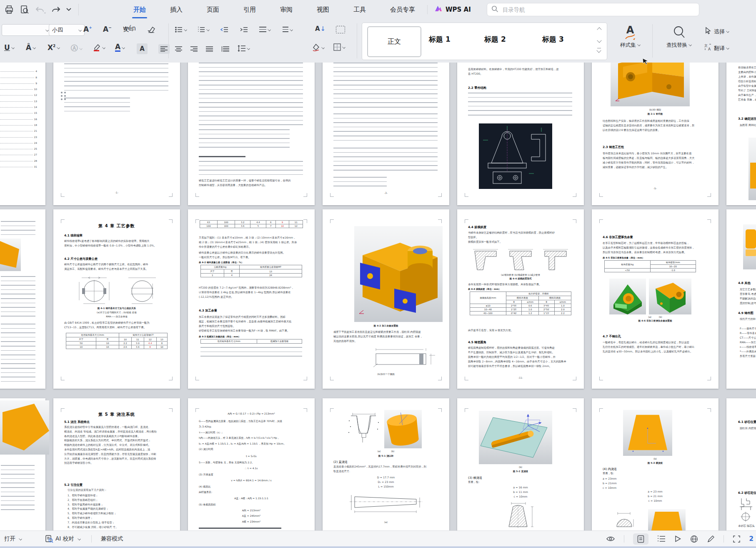 This screenshot has height=548, width=756. I want to click on page-3: -3-, so click(386, 134).